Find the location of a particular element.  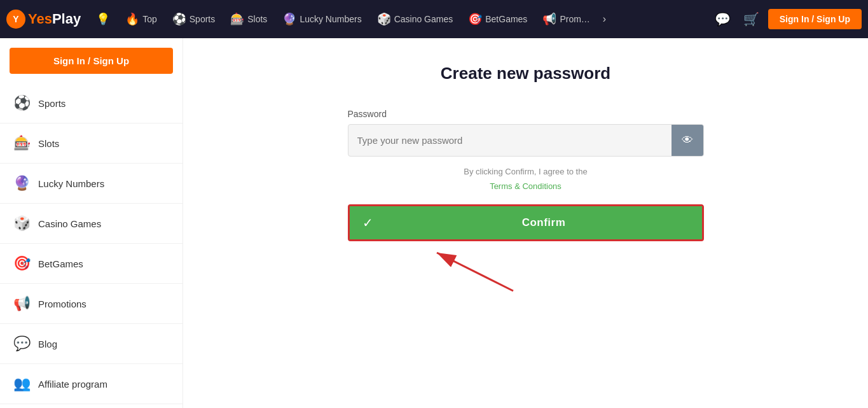

sidebar-sports-icon: ⚽ is located at coordinates (22, 103).